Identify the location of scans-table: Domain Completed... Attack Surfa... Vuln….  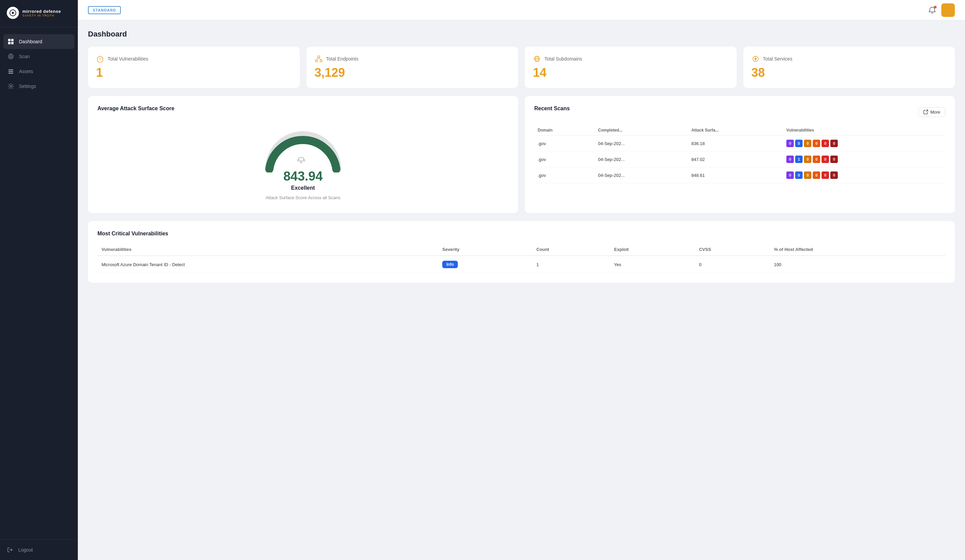
(740, 154).